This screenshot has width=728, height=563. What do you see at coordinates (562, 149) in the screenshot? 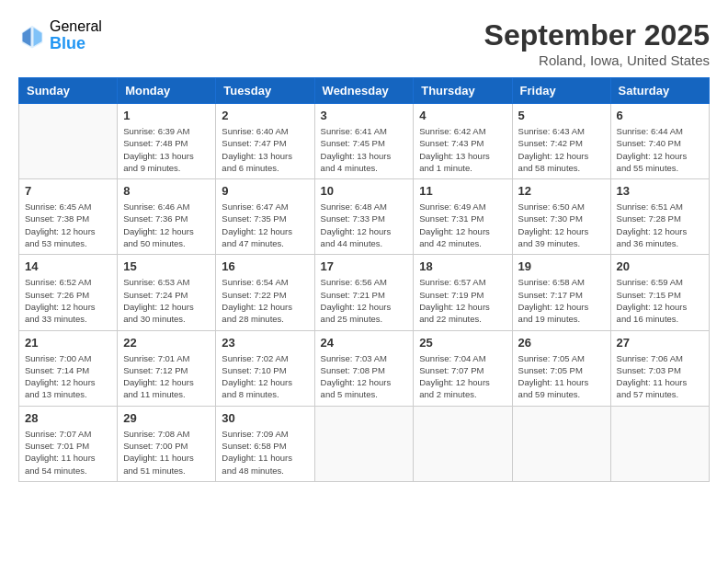
I see `day-info: Sunrise: 6:43 AM Sunset: 7:42 PM Dayligh…` at bounding box center [562, 149].